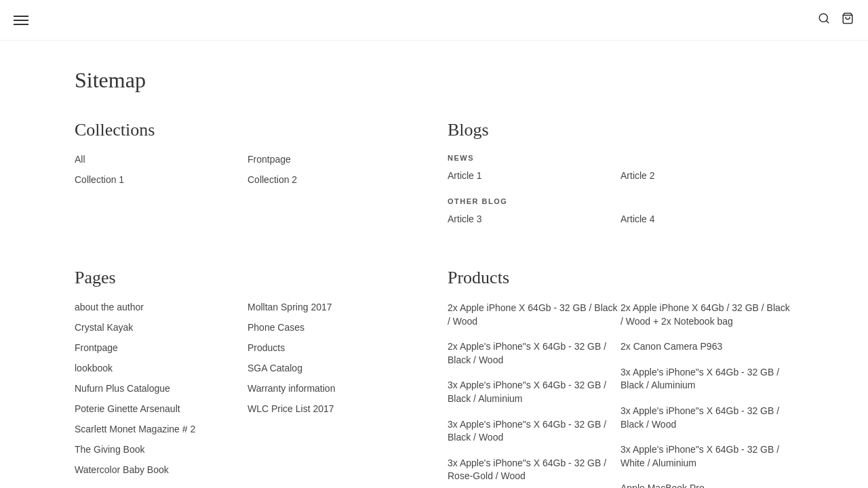 The height and width of the screenshot is (488, 868). I want to click on products-col2: 2x Apple iPhone X 64Gb / 32 GB / Black /…, so click(707, 394).